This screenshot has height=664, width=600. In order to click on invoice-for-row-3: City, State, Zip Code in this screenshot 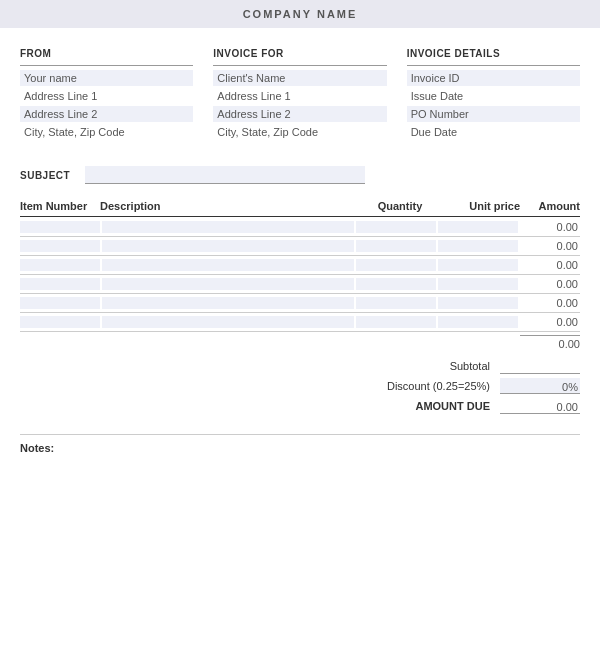, I will do `click(300, 132)`.